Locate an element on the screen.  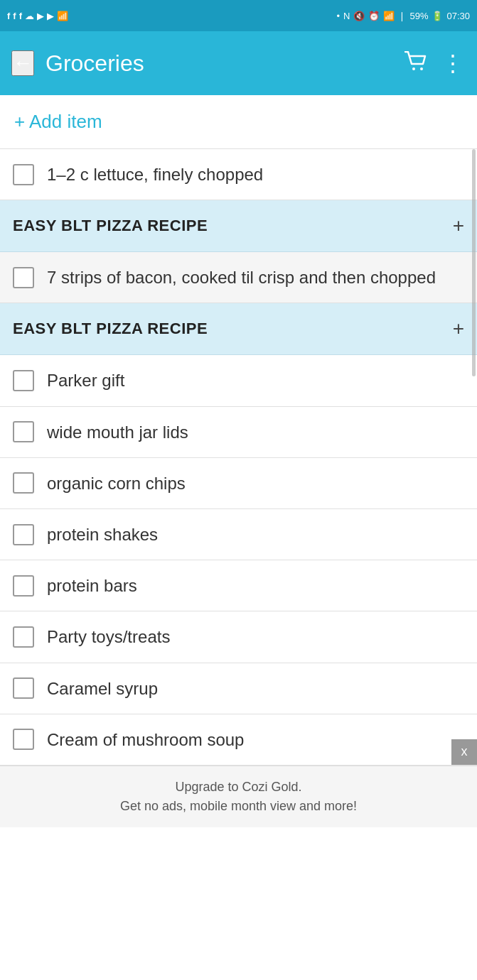
mute-icon: 🔇 is located at coordinates (359, 16).